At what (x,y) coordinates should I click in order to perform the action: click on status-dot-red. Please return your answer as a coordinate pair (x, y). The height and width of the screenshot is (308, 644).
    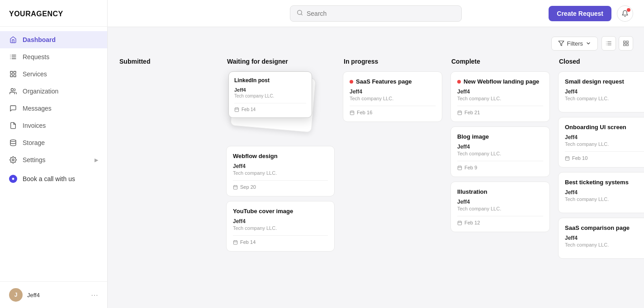
    Looking at the image, I should click on (459, 82).